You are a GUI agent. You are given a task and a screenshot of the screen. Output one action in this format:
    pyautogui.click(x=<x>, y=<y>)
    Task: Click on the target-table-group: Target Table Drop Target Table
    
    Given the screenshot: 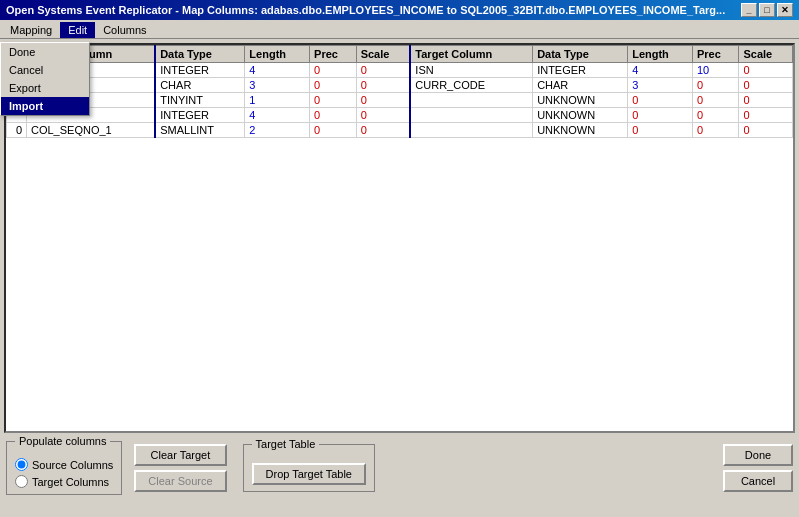 What is the action you would take?
    pyautogui.click(x=309, y=468)
    